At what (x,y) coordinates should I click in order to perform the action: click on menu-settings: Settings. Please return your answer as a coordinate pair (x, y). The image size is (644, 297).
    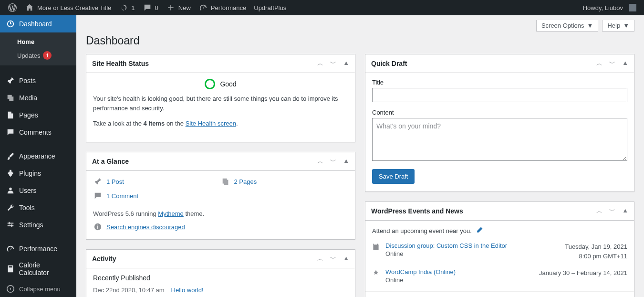
    Looking at the image, I should click on (38, 225).